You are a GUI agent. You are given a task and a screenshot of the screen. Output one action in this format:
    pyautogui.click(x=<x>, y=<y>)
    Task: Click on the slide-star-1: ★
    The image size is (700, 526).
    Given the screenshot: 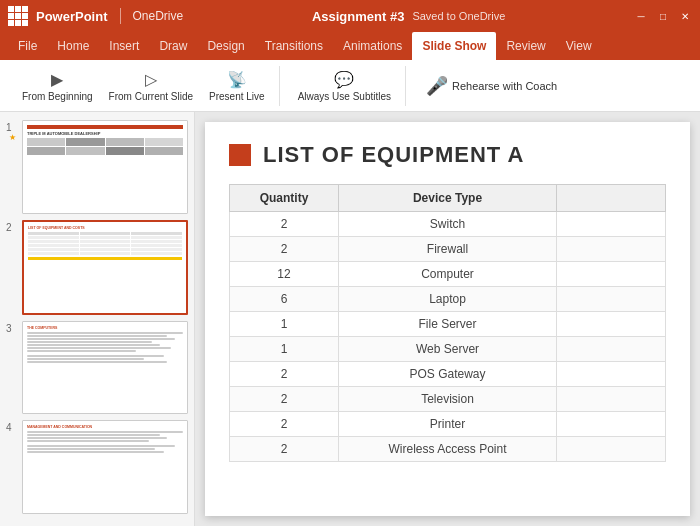 What is the action you would take?
    pyautogui.click(x=12, y=138)
    